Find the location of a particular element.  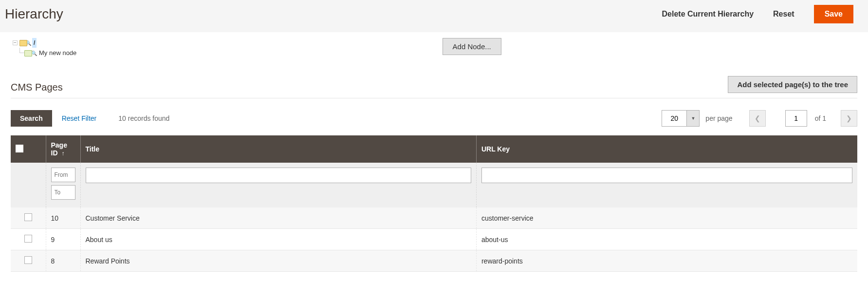

page-number-input is located at coordinates (796, 118).